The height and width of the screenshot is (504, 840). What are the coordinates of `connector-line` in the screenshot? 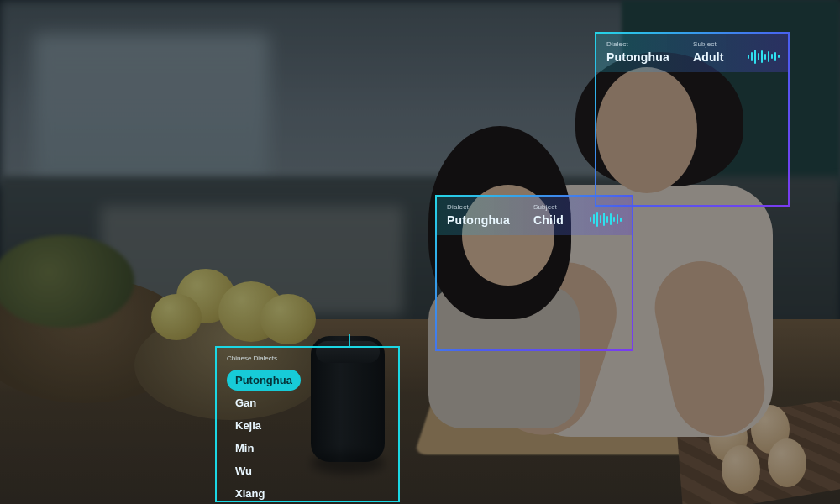 It's located at (349, 340).